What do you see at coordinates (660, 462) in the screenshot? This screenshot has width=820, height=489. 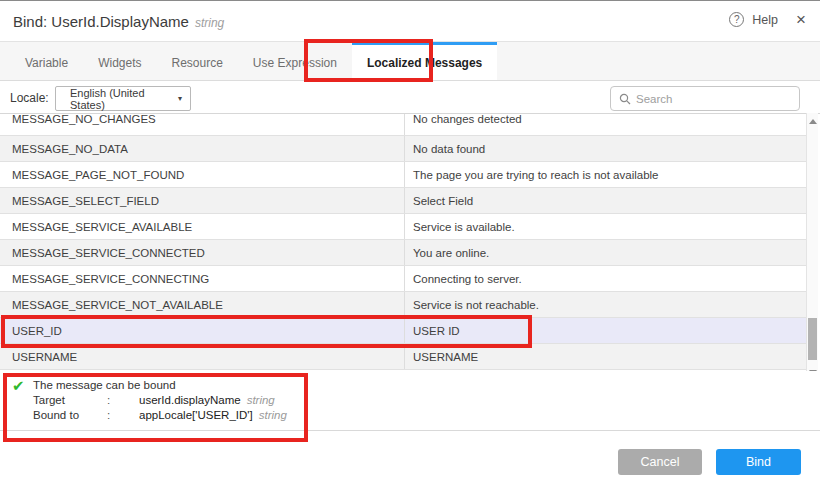 I see `cancel-button: Cancel` at bounding box center [660, 462].